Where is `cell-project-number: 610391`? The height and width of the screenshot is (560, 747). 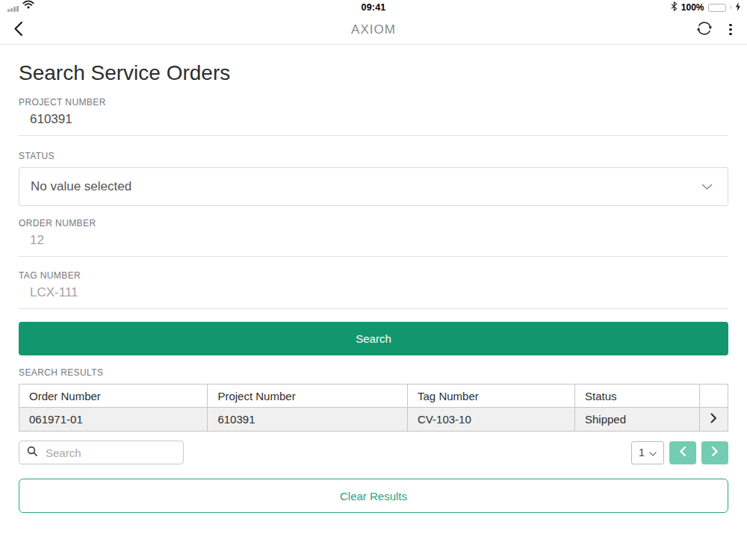 cell-project-number: 610391 is located at coordinates (308, 420).